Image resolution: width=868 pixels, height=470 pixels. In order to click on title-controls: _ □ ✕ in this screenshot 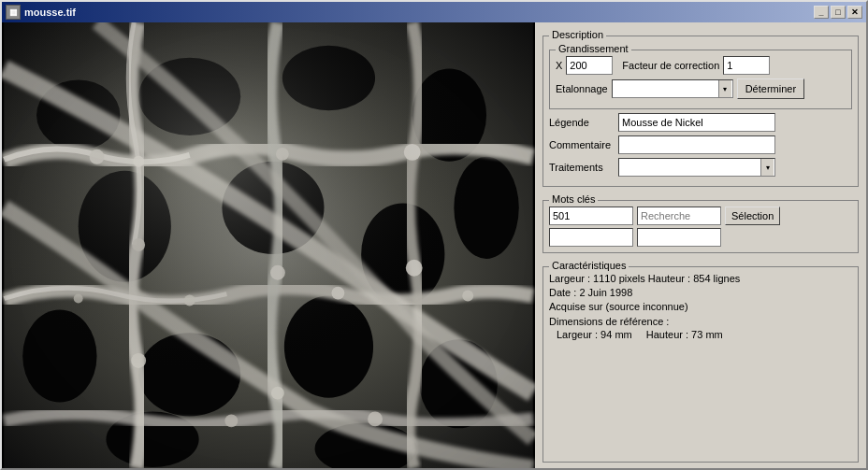, I will do `click(838, 12)`.